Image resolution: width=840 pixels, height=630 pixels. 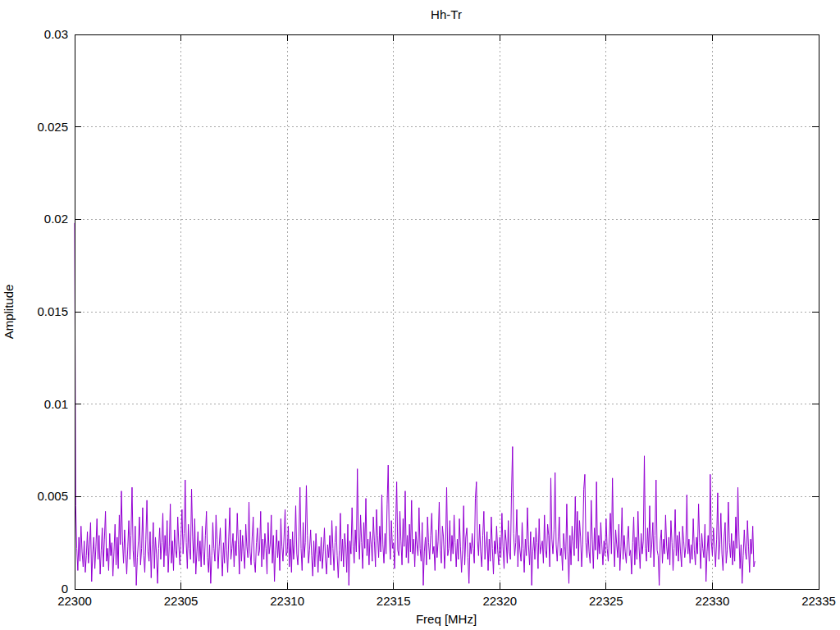 What do you see at coordinates (181, 600) in the screenshot?
I see `x-tick-label: 22305` at bounding box center [181, 600].